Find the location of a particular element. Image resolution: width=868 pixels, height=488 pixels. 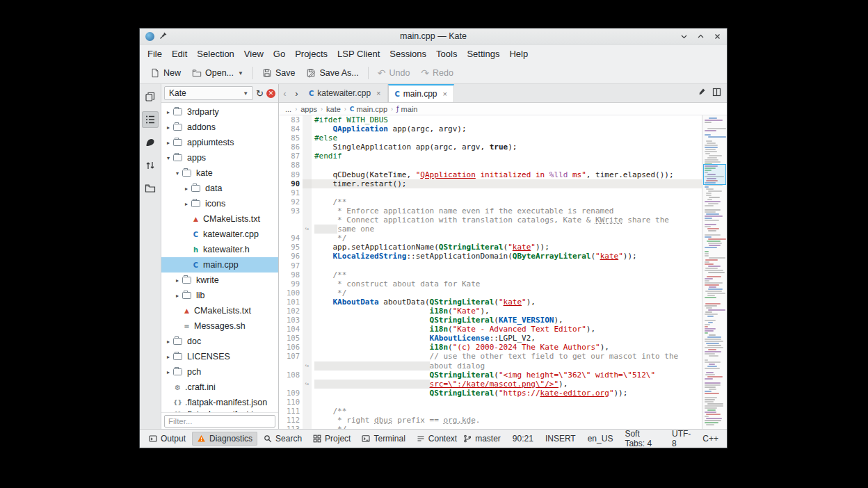

tab-main-cpp: Cmain.cpp× is located at coordinates (421, 93).